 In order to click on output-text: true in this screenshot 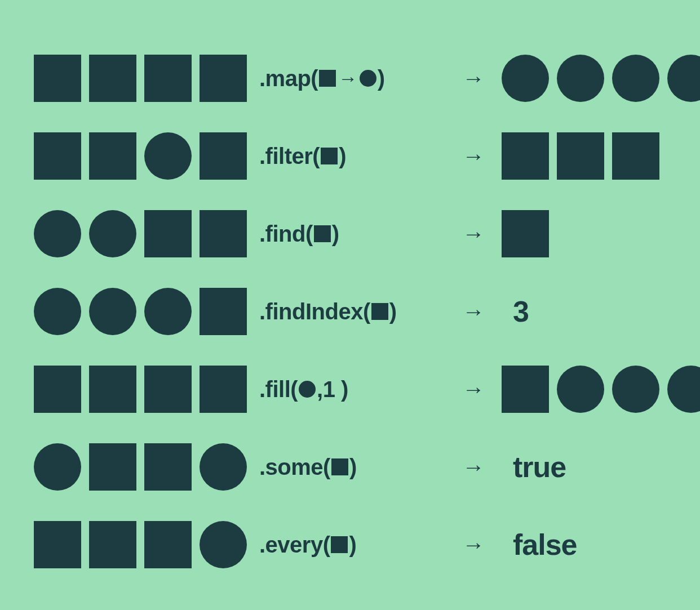, I will do `click(534, 467)`.